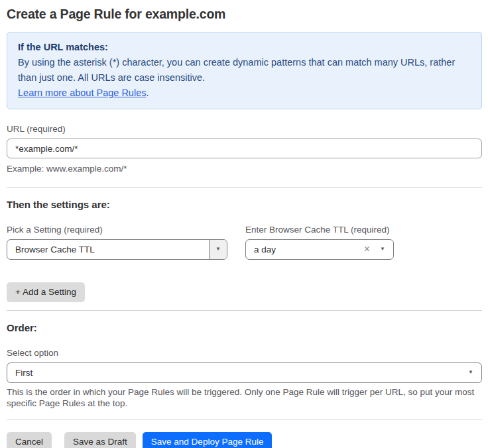 The image size is (488, 448). I want to click on order-select-value: First, so click(237, 372).